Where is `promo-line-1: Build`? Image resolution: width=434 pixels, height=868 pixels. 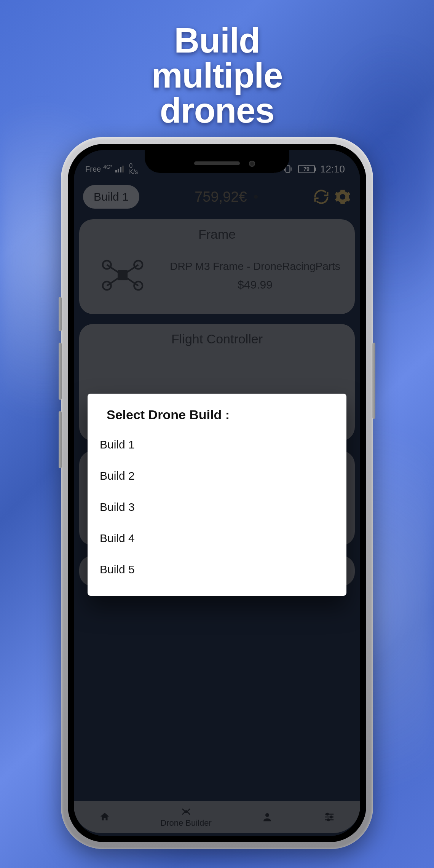 promo-line-1: Build is located at coordinates (217, 40).